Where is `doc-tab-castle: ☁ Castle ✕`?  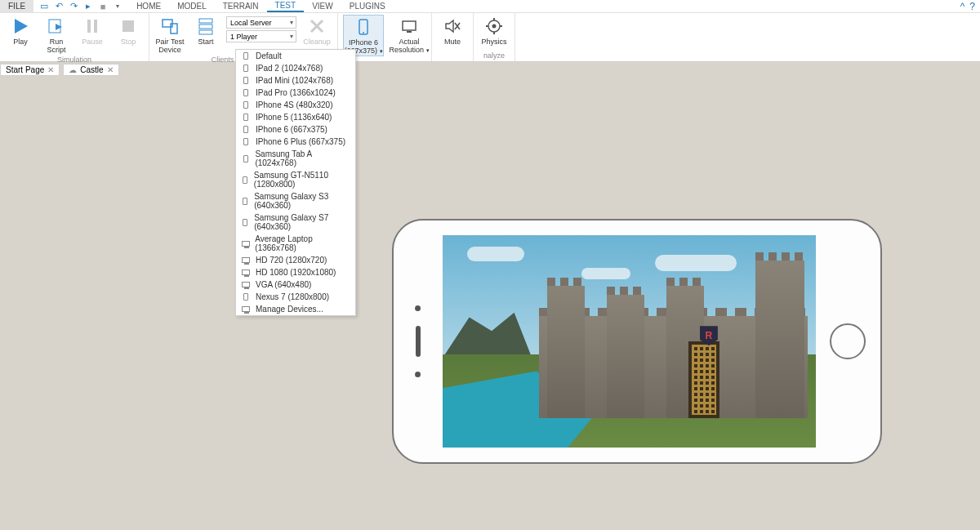 doc-tab-castle: ☁ Castle ✕ is located at coordinates (91, 70).